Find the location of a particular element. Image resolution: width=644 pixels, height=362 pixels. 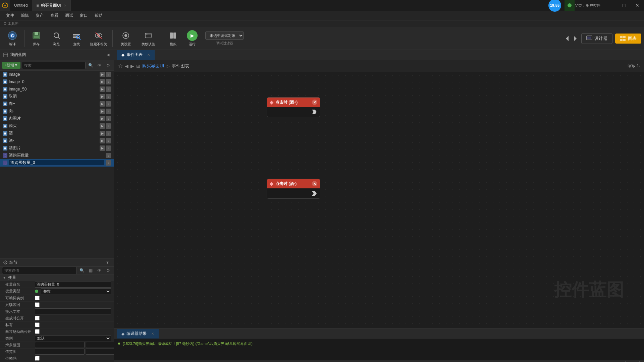

grid-icon: ⊞ is located at coordinates (138, 66).